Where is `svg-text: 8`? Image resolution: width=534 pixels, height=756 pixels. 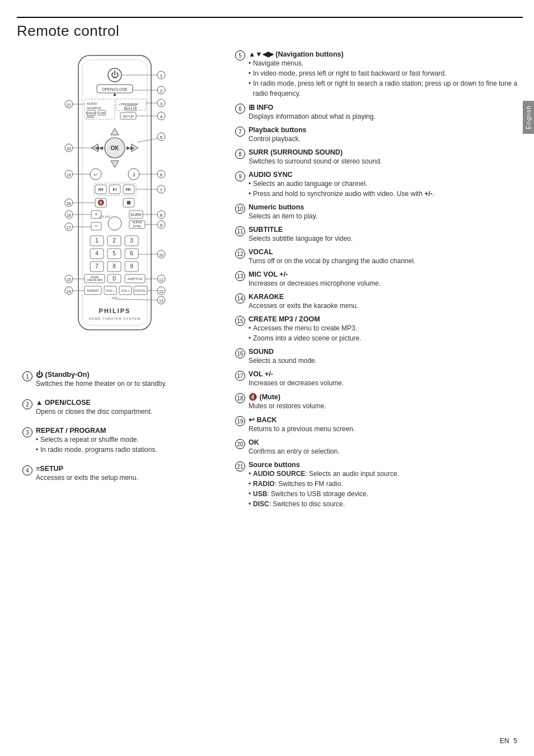
svg-text: 8 is located at coordinates (114, 267).